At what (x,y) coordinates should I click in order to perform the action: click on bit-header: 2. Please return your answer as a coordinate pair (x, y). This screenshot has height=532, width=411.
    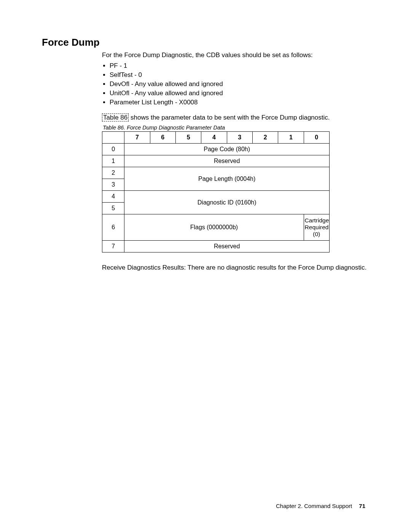
    Looking at the image, I should click on (265, 138).